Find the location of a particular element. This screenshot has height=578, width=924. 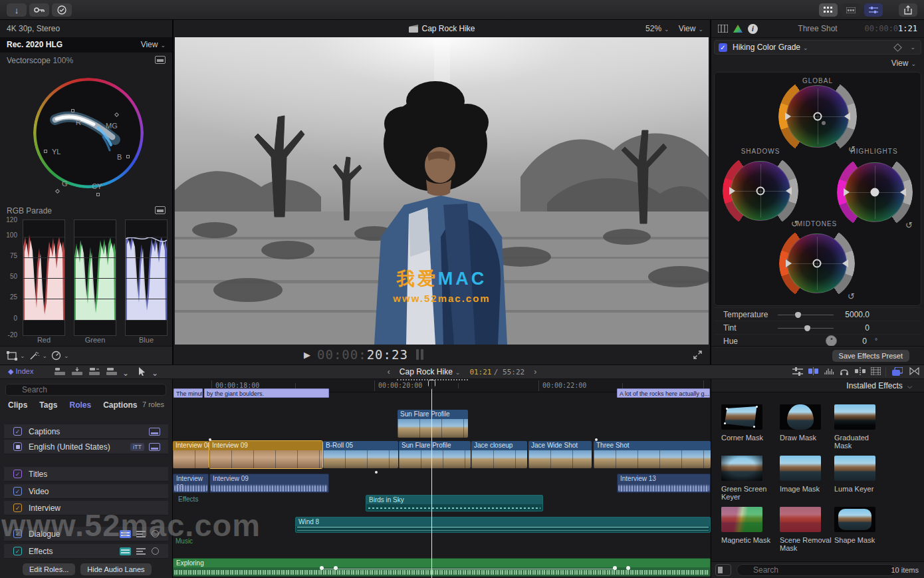

highlights-color-wheel: ↺ is located at coordinates (875, 192).